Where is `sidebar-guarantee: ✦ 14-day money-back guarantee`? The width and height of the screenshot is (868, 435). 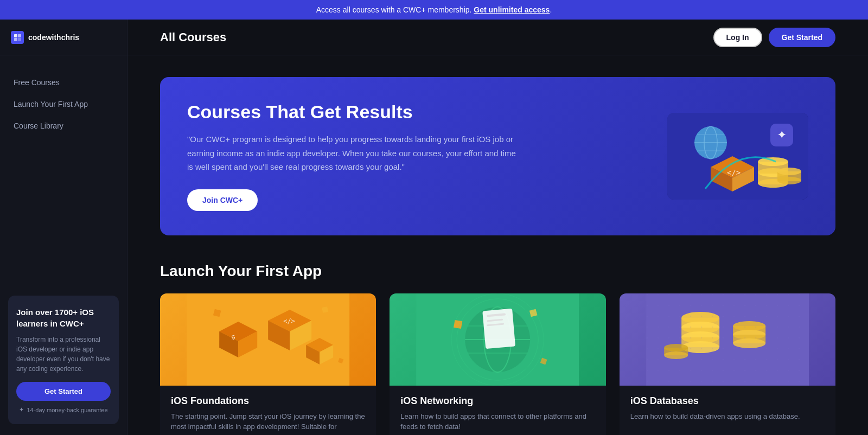 sidebar-guarantee: ✦ 14-day money-back guarantee is located at coordinates (63, 410).